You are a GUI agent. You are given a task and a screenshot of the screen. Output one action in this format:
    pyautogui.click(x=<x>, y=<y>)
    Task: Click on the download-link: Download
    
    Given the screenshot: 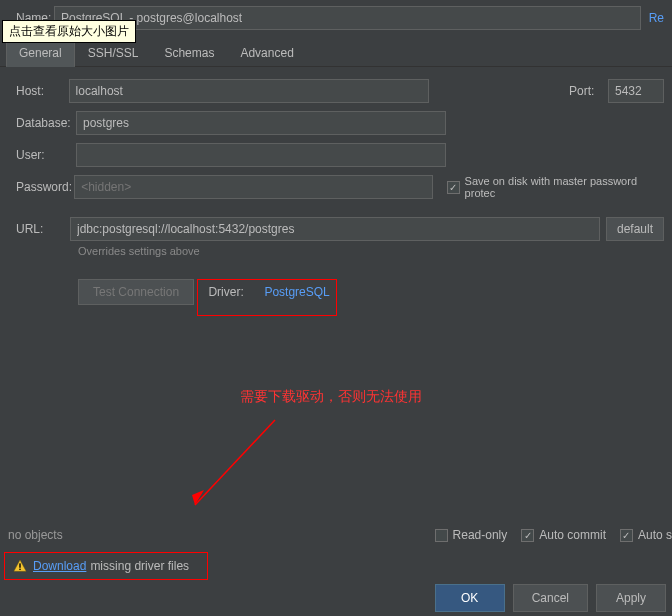 What is the action you would take?
    pyautogui.click(x=60, y=566)
    